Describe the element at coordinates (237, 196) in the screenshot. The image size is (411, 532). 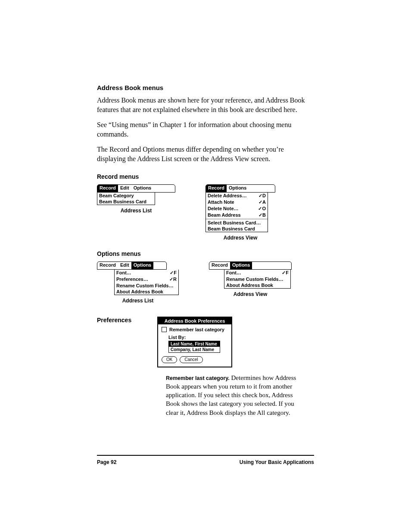
I see `menu-item-delete-address: Delete Address…✓D` at that location.